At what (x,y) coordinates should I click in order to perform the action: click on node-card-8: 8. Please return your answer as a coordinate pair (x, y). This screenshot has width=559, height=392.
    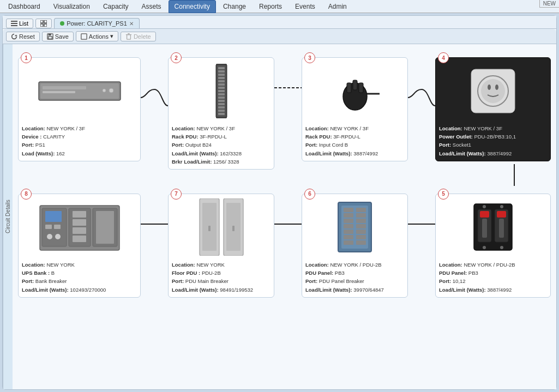
    Looking at the image, I should click on (80, 245).